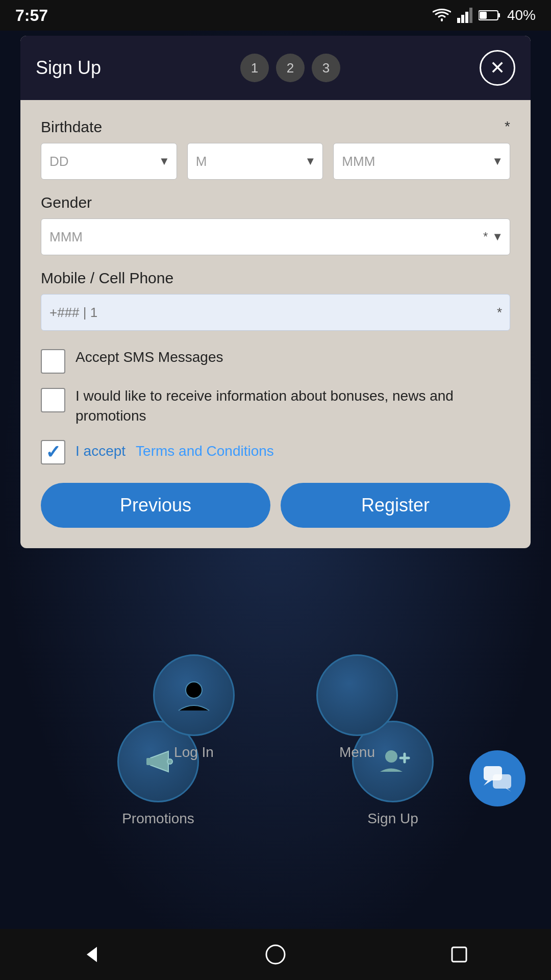  Describe the element at coordinates (53, 452) in the screenshot. I see `check-icon: ✓` at that location.